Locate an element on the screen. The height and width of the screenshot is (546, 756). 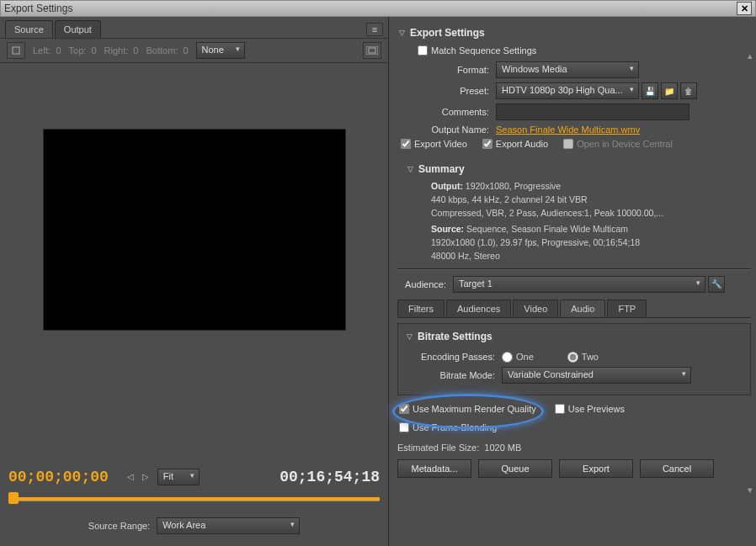
export-settings-header: ▽ Export Settings is located at coordinates (574, 33).